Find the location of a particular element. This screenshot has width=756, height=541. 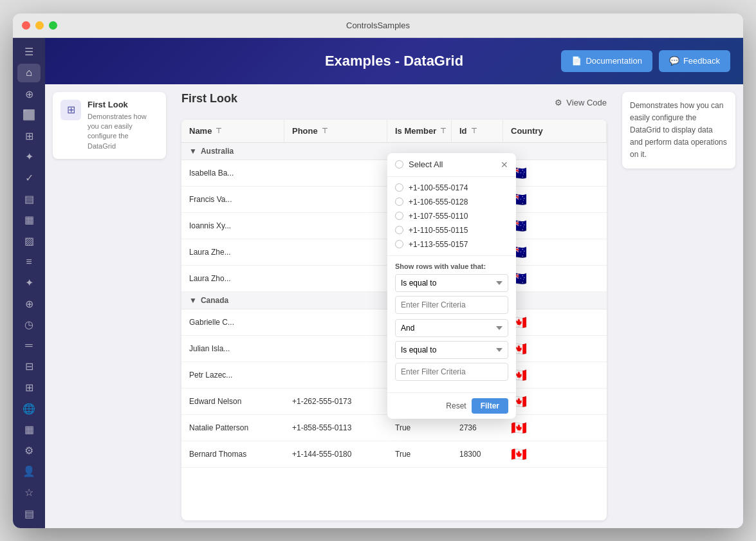

filter-condition2-select: Is equal to is located at coordinates (452, 350).